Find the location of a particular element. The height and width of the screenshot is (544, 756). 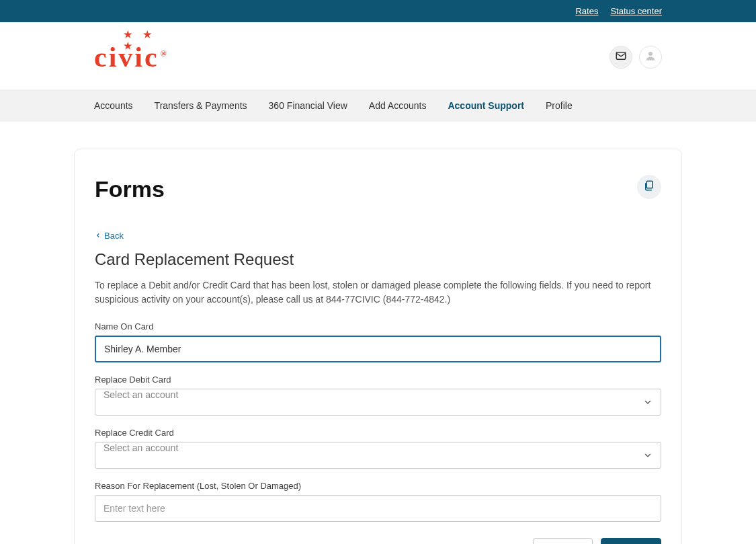

logo: ★ ★ ★ civic® is located at coordinates (132, 57).